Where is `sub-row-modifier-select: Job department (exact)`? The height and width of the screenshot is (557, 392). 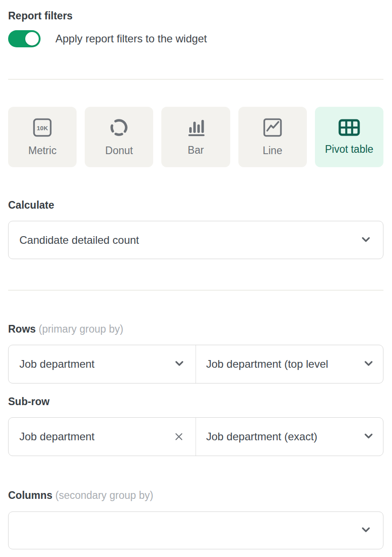 sub-row-modifier-select: Job department (exact) is located at coordinates (290, 437).